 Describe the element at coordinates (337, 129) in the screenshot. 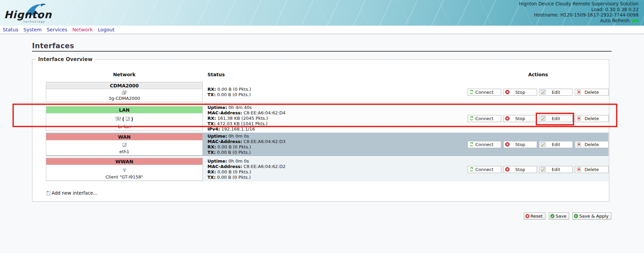

I see `status-line-ipv4: IPv4: 192.168.1.1/16` at that location.